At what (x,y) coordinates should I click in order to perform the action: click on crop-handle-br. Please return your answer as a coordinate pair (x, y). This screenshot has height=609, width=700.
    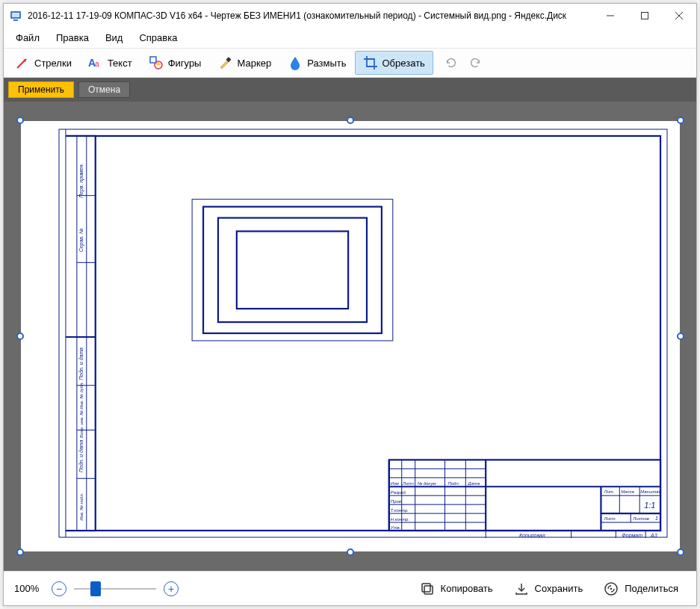
    Looking at the image, I should click on (681, 552).